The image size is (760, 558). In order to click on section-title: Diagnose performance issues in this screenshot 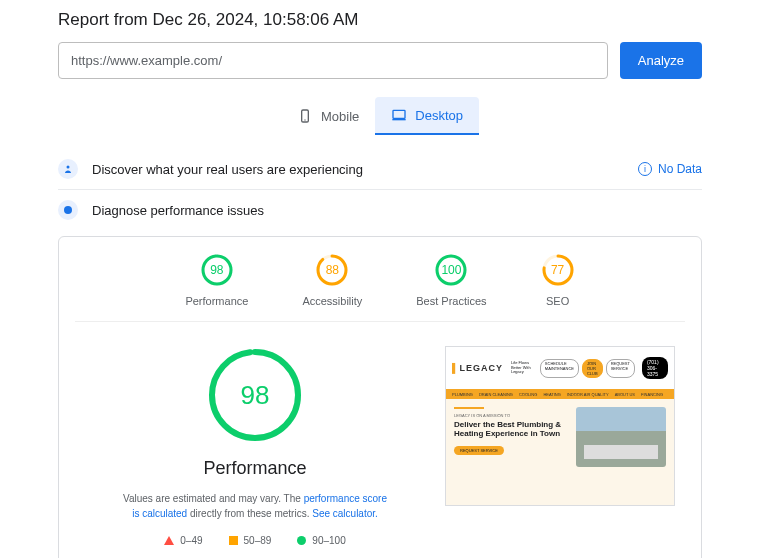, I will do `click(397, 210)`.